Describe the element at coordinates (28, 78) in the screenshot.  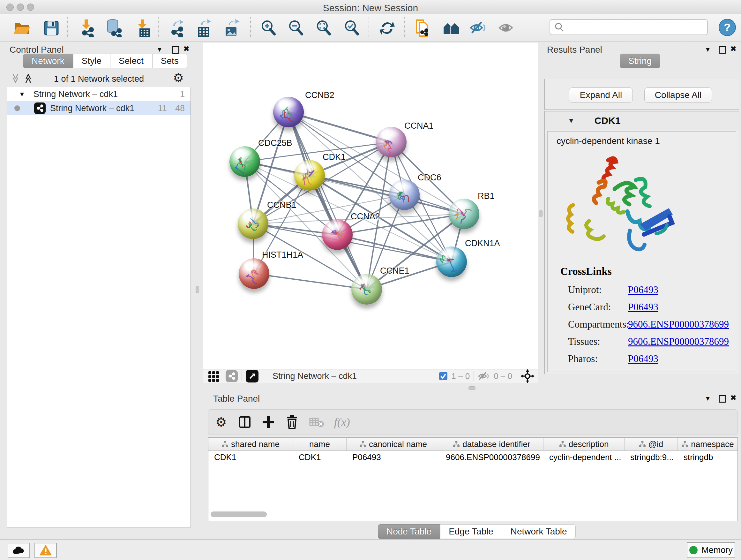
I see `expand-all-networks-icon: ≫` at that location.